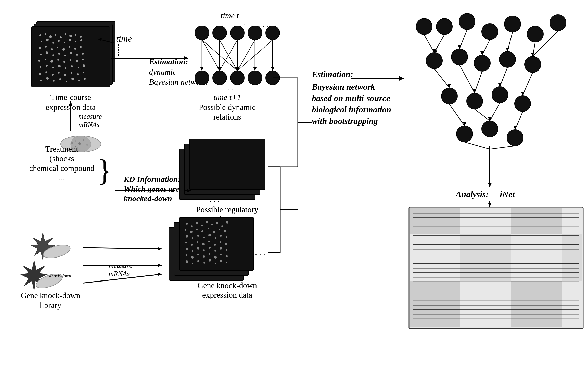 The width and height of the screenshot is (588, 374). What do you see at coordinates (227, 295) in the screenshot?
I see `gene-knockdown-exp-label-2: expression data` at bounding box center [227, 295].